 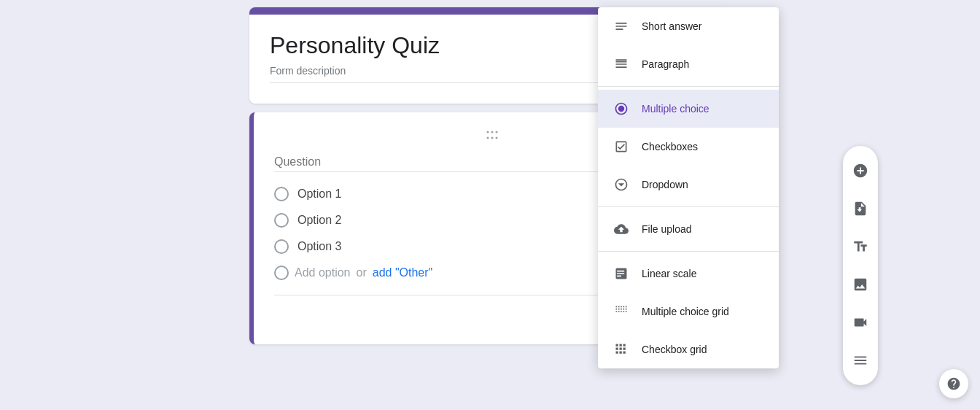 I want to click on add-other-link: add "Other", so click(x=402, y=273).